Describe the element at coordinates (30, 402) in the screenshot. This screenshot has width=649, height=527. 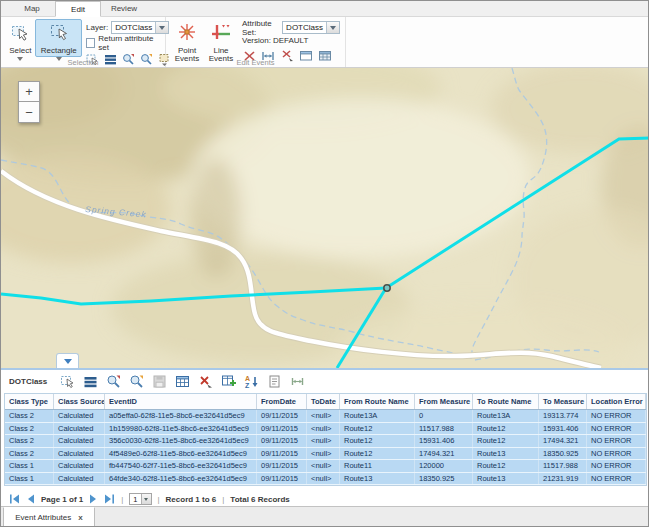
I see `column-header: Class Type` at that location.